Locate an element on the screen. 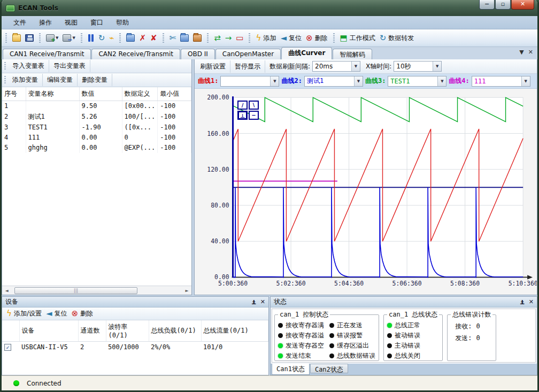  led-bus-off is located at coordinates (389, 356).